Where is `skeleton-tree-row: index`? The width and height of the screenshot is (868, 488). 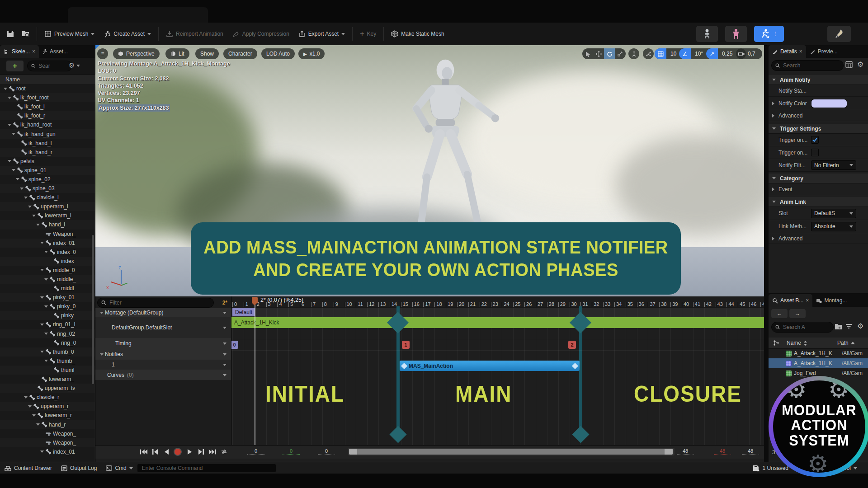
skeleton-tree-row: index is located at coordinates (47, 261).